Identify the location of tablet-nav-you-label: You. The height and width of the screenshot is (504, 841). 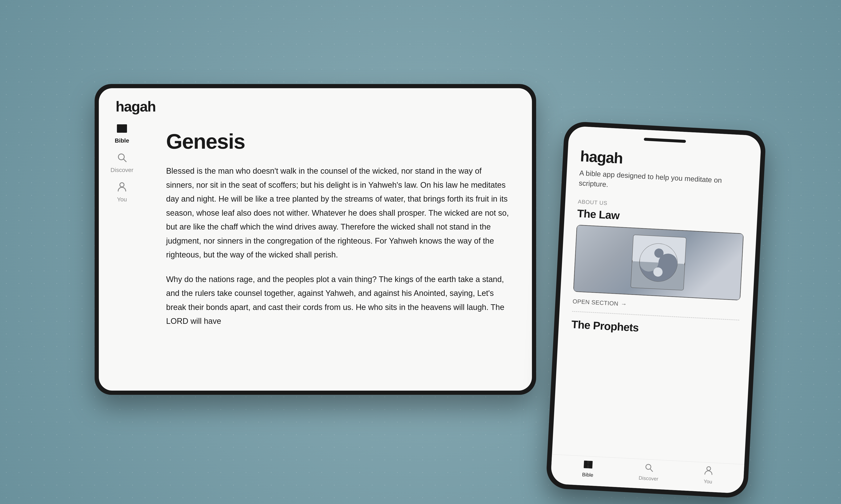
(122, 200).